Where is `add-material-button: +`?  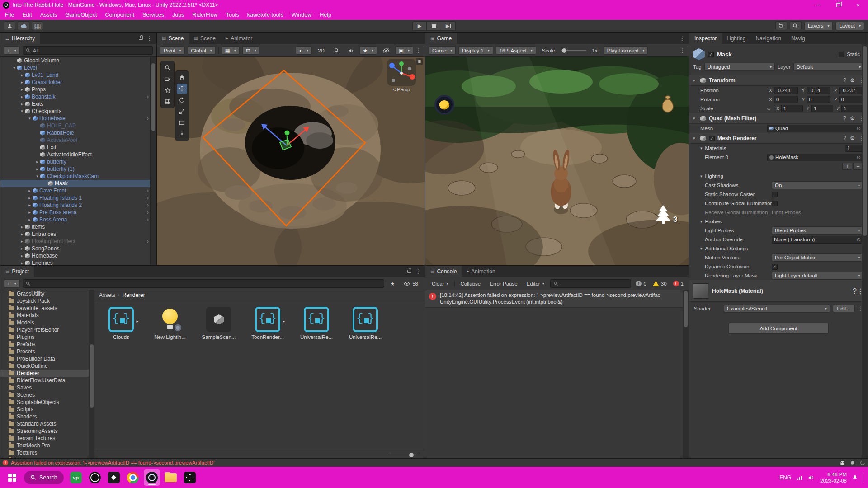 add-material-button: + is located at coordinates (847, 166).